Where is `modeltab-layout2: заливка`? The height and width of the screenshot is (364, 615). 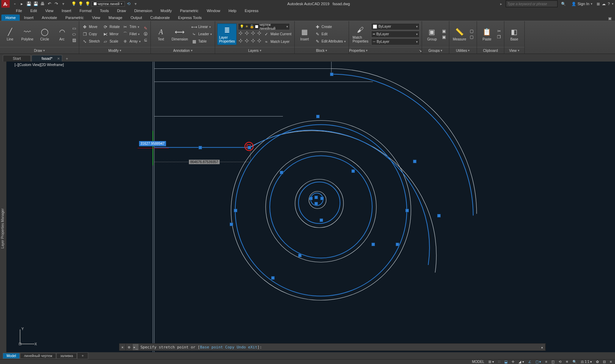 modeltab-layout2: заливка is located at coordinates (66, 356).